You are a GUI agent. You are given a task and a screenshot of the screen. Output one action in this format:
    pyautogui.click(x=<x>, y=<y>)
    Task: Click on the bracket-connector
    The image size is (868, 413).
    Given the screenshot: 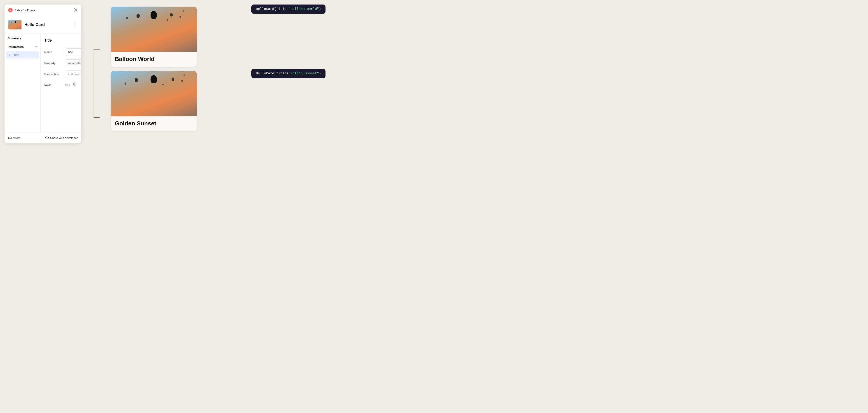 What is the action you would take?
    pyautogui.click(x=96, y=84)
    